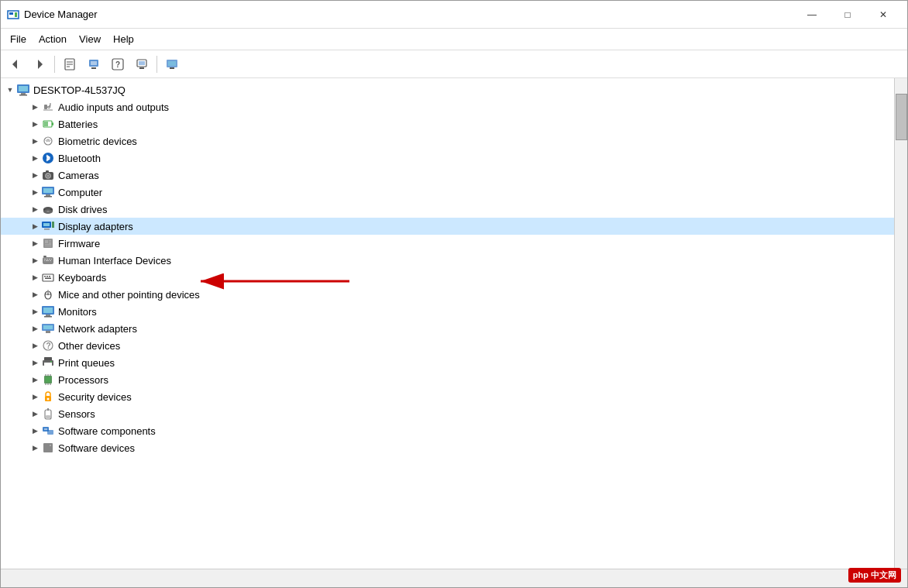 This screenshot has height=588, width=908. I want to click on help-button: ?, so click(118, 64).